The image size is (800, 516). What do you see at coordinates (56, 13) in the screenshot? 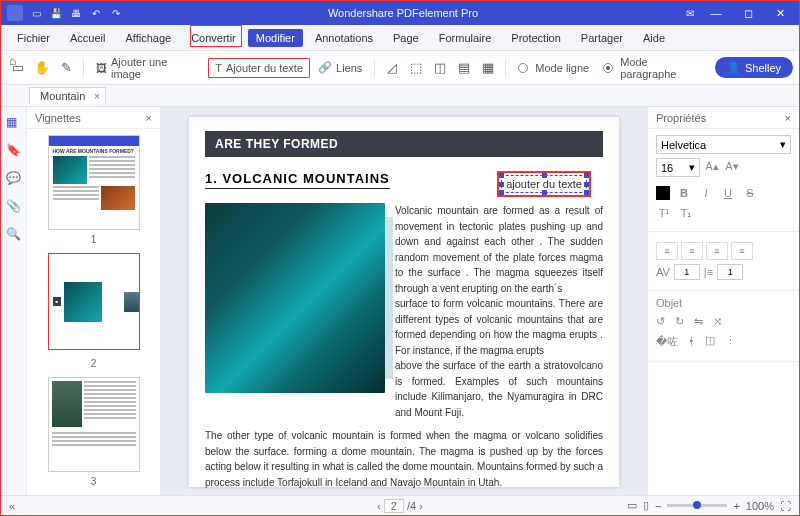
I see `save-icon: 💾` at bounding box center [56, 13].